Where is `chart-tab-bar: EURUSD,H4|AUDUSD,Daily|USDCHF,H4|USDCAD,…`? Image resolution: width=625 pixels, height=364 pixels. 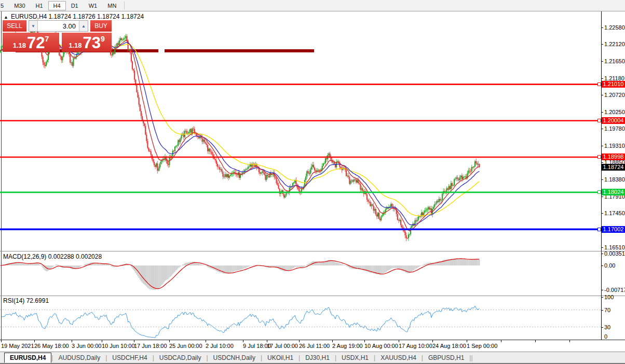 chart-tab-bar: EURUSD,H4|AUDUSD,Daily|USDCHF,H4|USDCAD,… is located at coordinates (312, 358).